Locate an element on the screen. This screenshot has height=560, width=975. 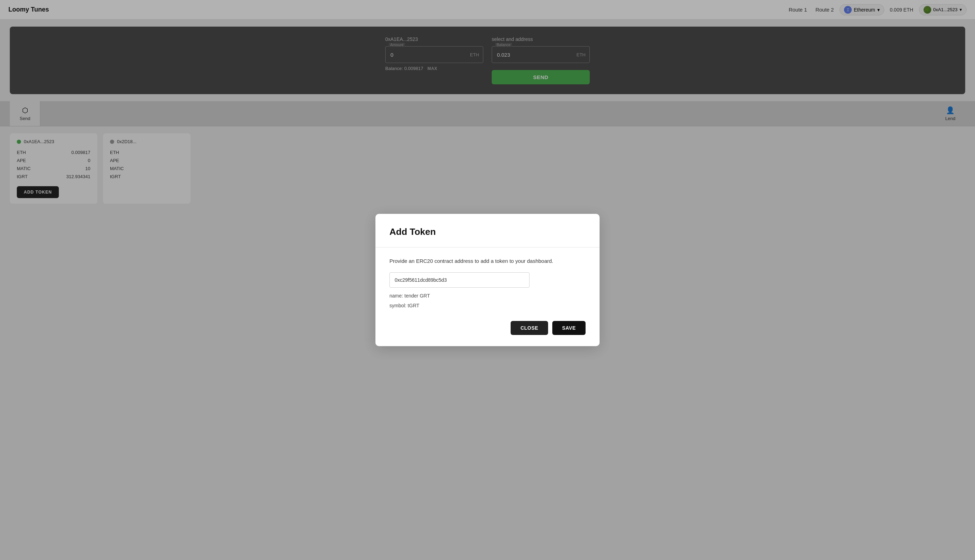
modal-actions: CLOSE SAVE is located at coordinates (488, 328).